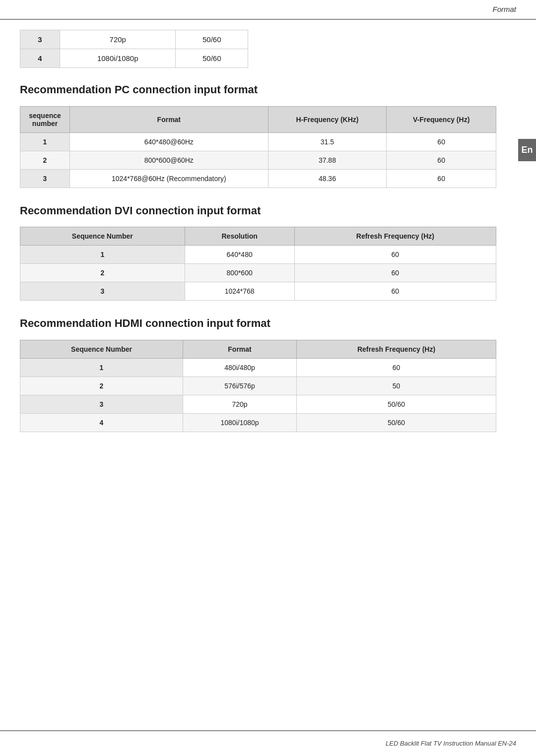 This screenshot has width=536, height=756. What do you see at coordinates (258, 374) in the screenshot?
I see `hdmi-section: Recommendation HDMI connection input for…` at bounding box center [258, 374].